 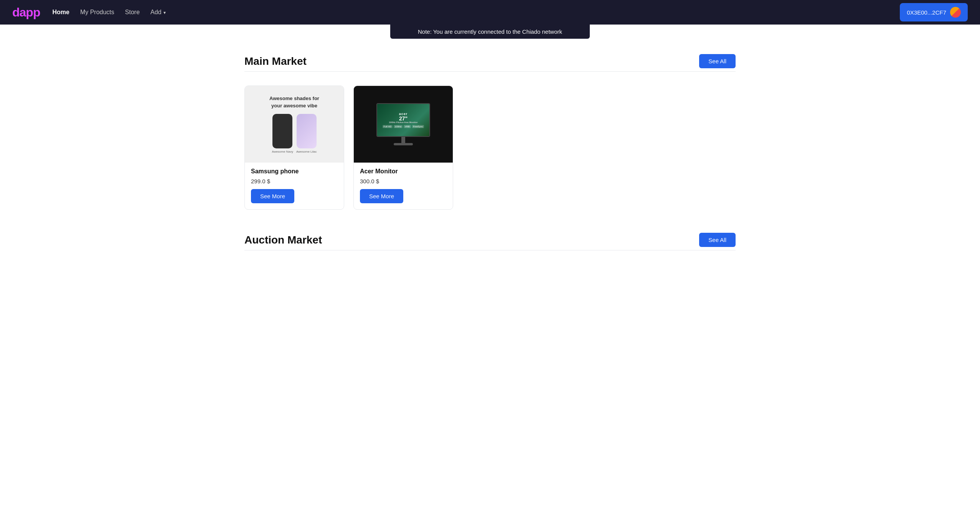 I want to click on phone-dark-icon, so click(x=282, y=131).